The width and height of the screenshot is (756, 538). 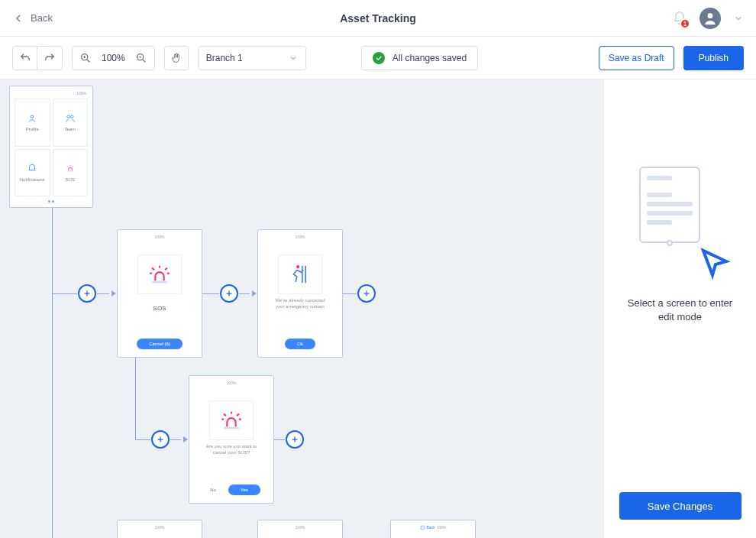 What do you see at coordinates (50, 58) in the screenshot?
I see `redo-icon` at bounding box center [50, 58].